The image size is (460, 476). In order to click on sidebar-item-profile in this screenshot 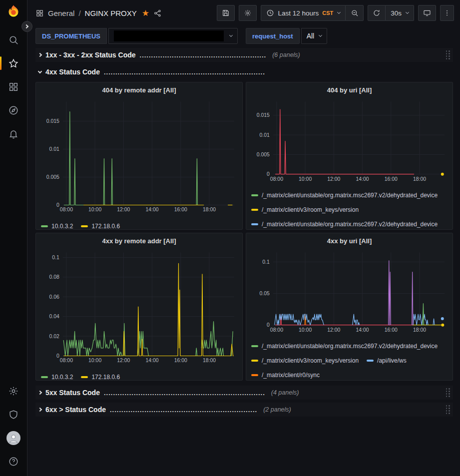, I will do `click(14, 438)`.